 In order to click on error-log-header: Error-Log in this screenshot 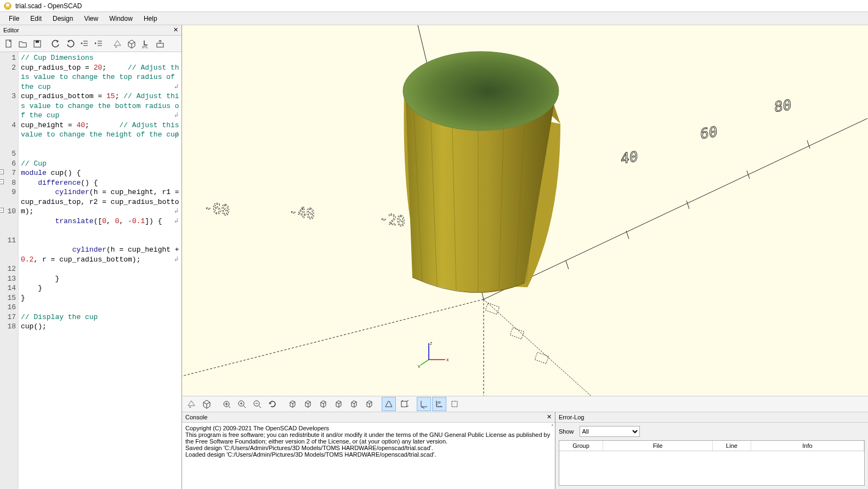, I will do `click(712, 418)`.